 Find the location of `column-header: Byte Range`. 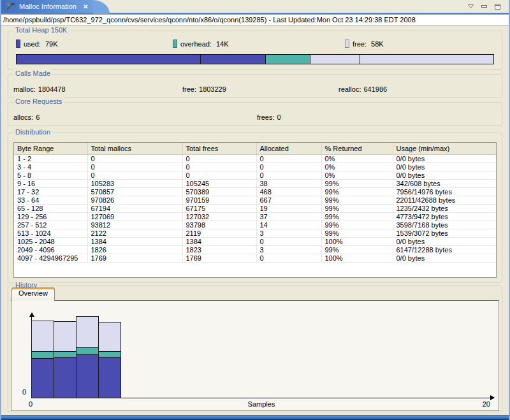

column-header: Byte Range is located at coordinates (51, 148).